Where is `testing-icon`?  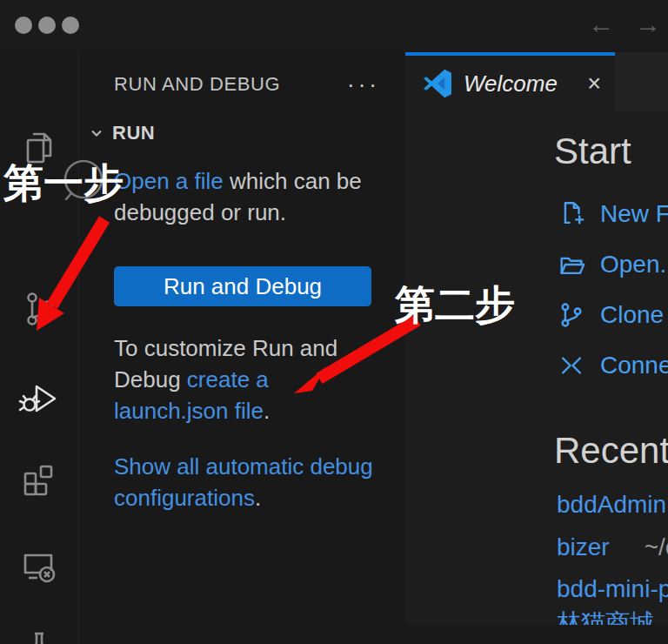 testing-icon is located at coordinates (39, 635).